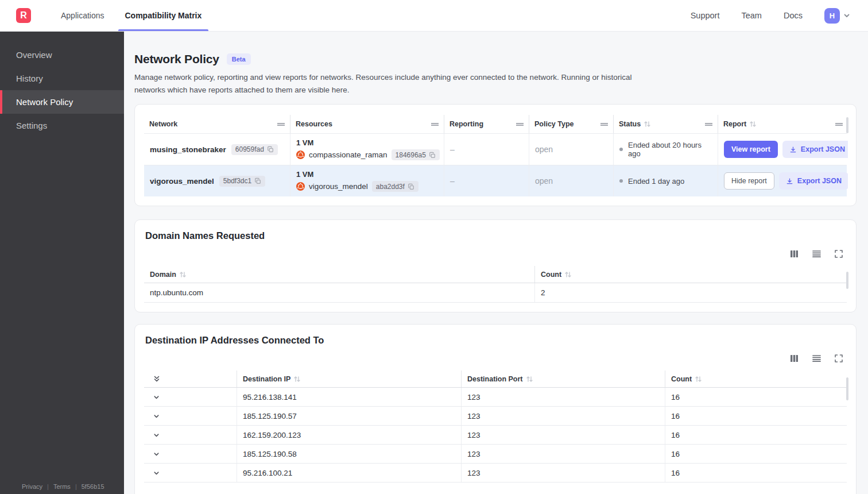 The height and width of the screenshot is (494, 868). What do you see at coordinates (339, 275) in the screenshot?
I see `col-header-domain: Domain` at bounding box center [339, 275].